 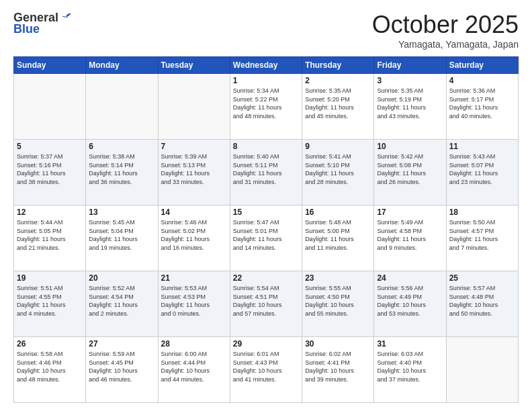 What do you see at coordinates (50, 173) in the screenshot?
I see `calendar-cell: 5Sunrise: 5:37 AMSunset: 5:16 PMDaylight…` at bounding box center [50, 173].